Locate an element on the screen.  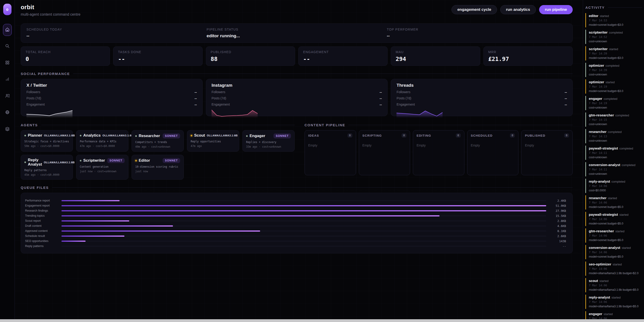
activity-meta: model=sonnet budget=$3.0 is located at coordinates (616, 91).